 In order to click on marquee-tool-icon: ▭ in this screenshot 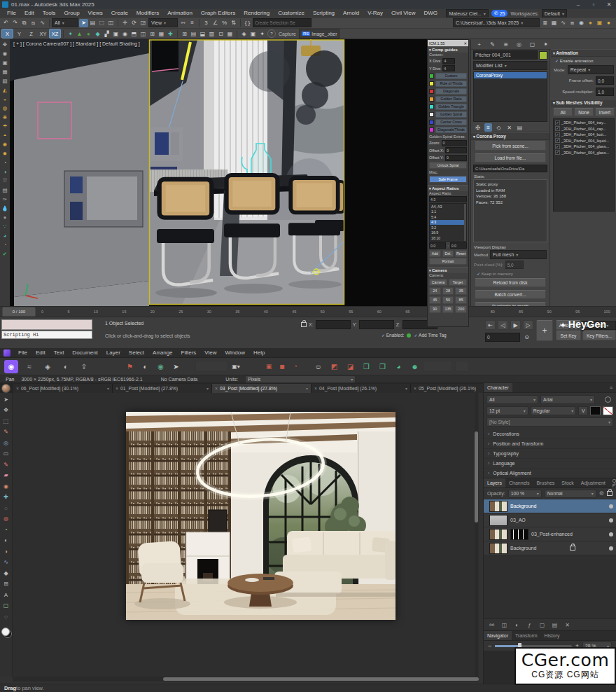, I will do `click(6, 454)`.